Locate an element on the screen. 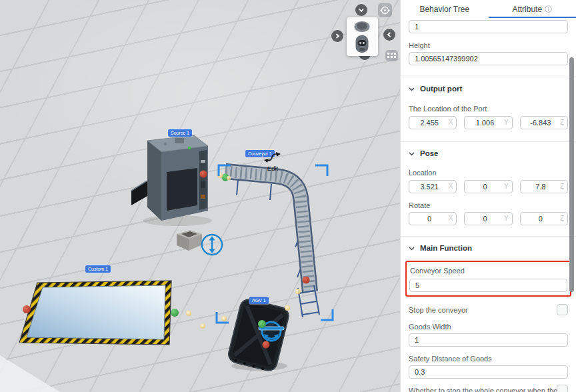 The width and height of the screenshot is (576, 392). conveyor-belt is located at coordinates (271, 244).